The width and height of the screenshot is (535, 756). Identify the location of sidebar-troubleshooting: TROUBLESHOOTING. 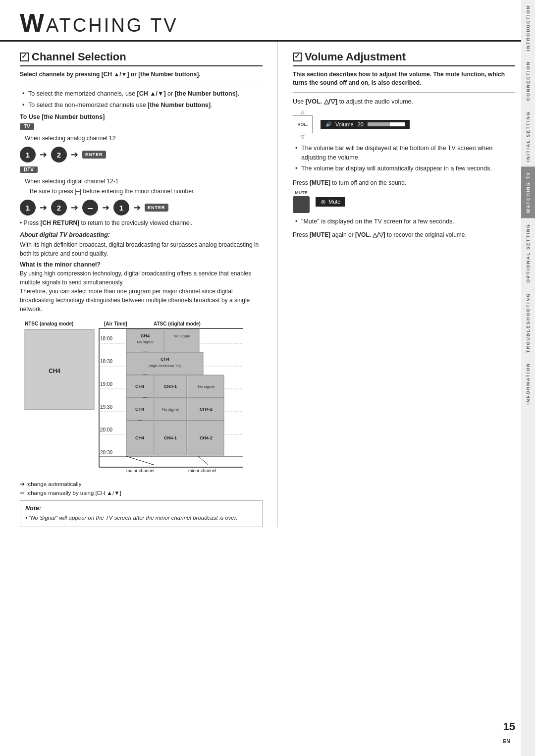
(528, 323).